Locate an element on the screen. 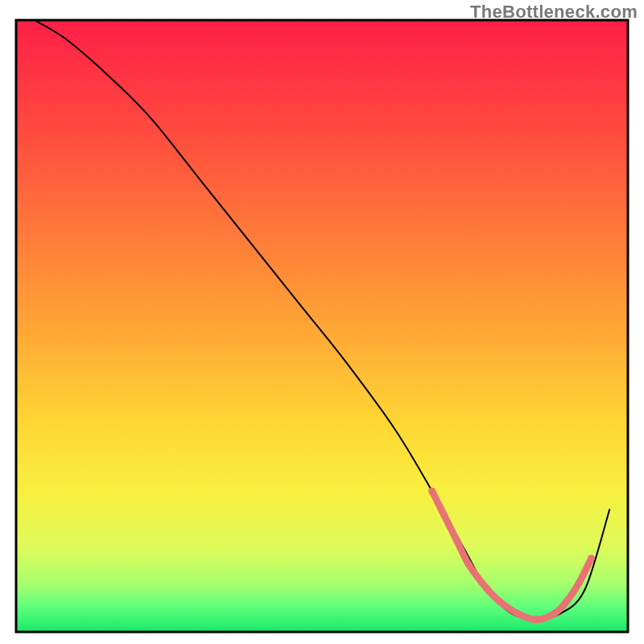 Image resolution: width=644 pixels, height=644 pixels. watermark-text: TheBottleneck.com is located at coordinates (554, 12).